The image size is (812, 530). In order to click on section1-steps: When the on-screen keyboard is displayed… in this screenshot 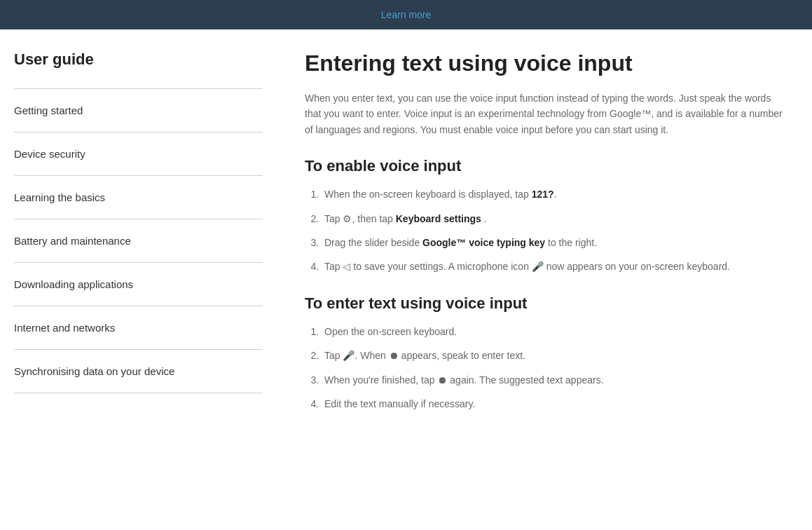, I will do `click(544, 231)`.